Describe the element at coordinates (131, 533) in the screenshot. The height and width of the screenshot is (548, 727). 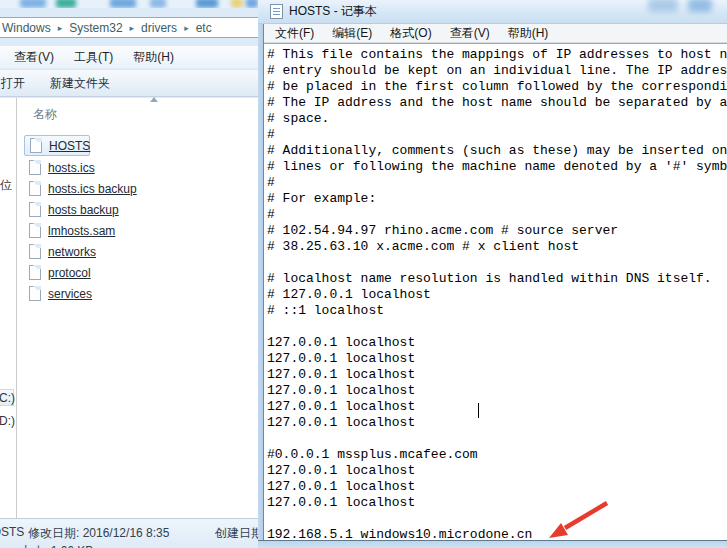
I see `details-pane: HOSTS 修改日期: 2016/12/16 8:35 创建日期: 大小: 1.…` at that location.